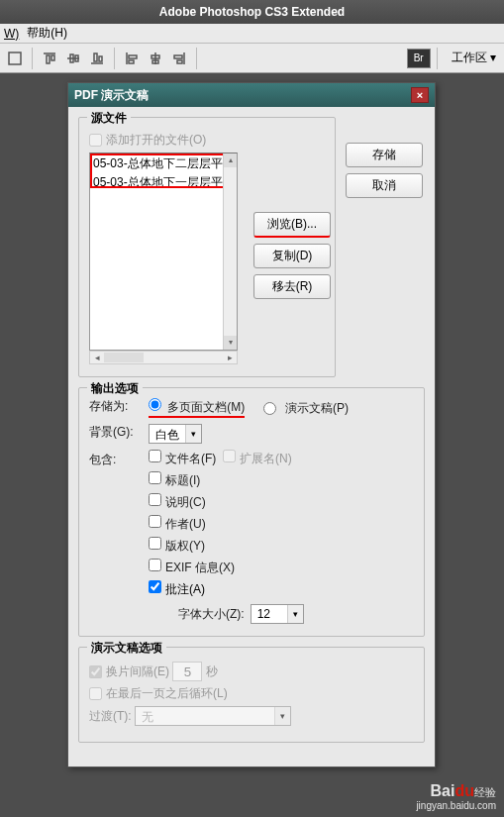 The width and height of the screenshot is (504, 817). Describe the element at coordinates (420, 95) in the screenshot. I see `close-button: ×` at that location.